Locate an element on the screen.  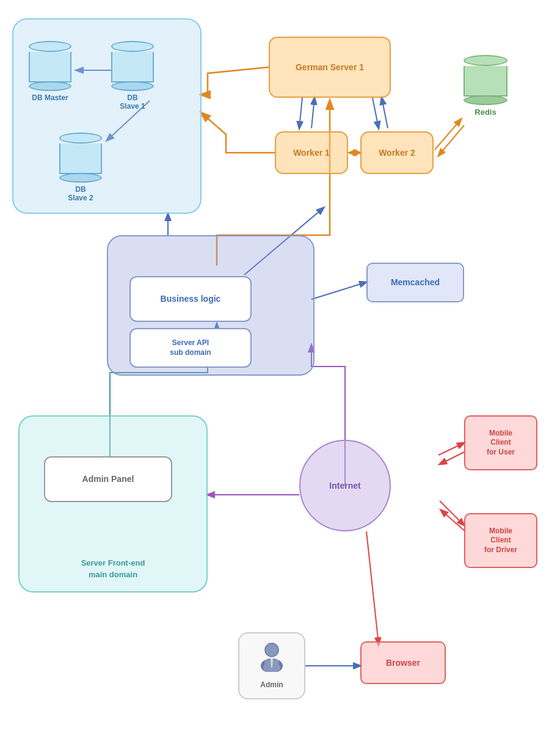
frontend-cluster: Admin Panel Server Front-endmain domain is located at coordinates (113, 504).